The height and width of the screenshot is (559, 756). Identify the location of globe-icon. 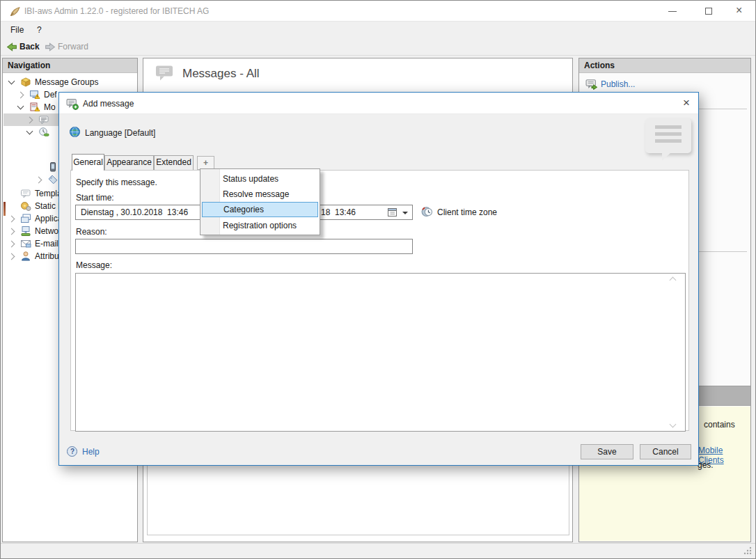
(75, 132).